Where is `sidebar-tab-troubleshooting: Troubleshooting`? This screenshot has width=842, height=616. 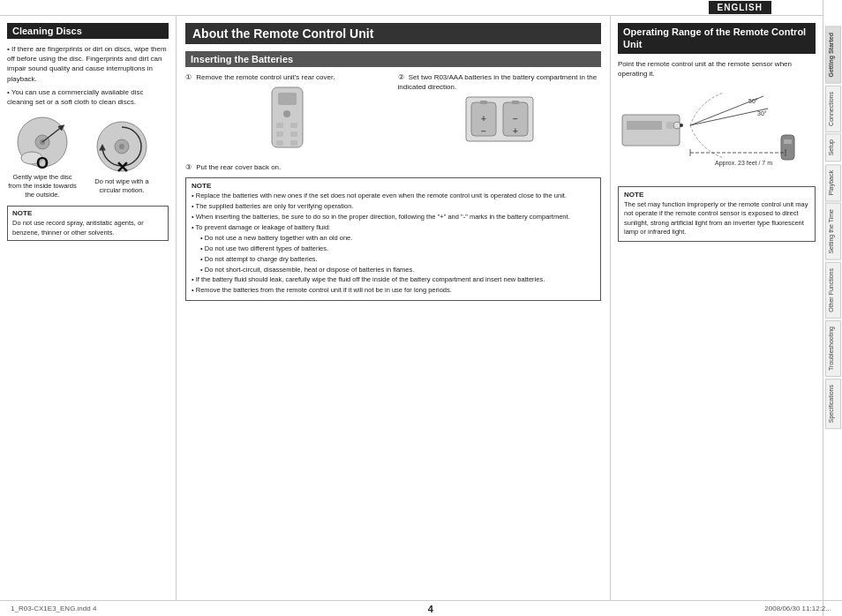 sidebar-tab-troubleshooting: Troubleshooting is located at coordinates (833, 349).